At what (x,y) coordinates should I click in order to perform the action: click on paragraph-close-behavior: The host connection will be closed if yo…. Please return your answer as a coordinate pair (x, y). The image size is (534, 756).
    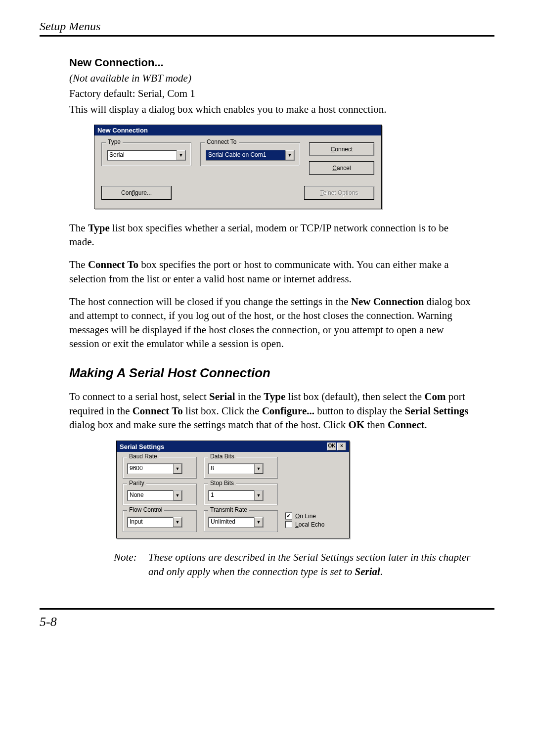
    Looking at the image, I should click on (272, 322).